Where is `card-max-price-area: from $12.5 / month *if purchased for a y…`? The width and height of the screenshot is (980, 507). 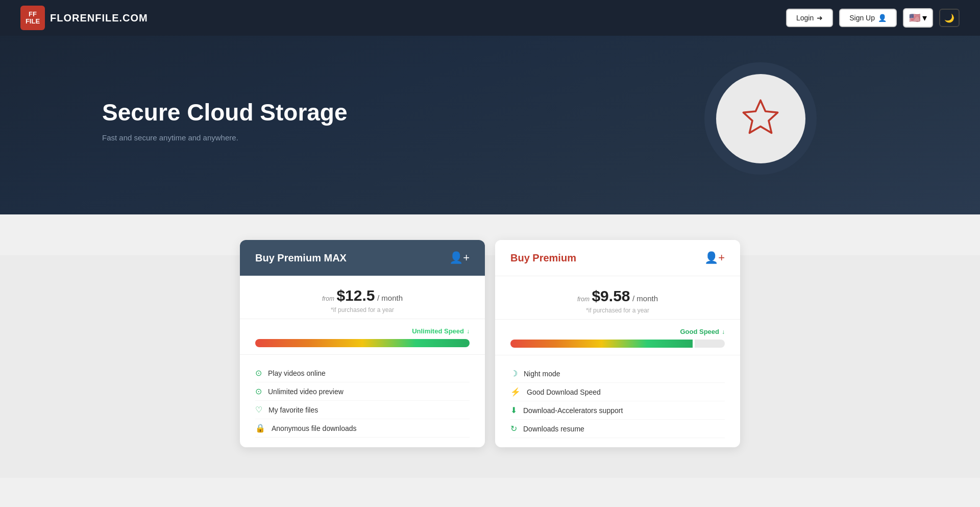
card-max-price-area: from $12.5 / month *if purchased for a y… is located at coordinates (362, 297).